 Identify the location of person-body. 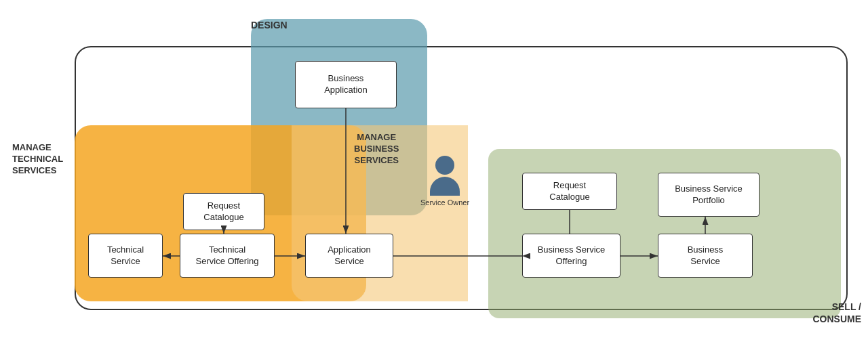
(445, 186).